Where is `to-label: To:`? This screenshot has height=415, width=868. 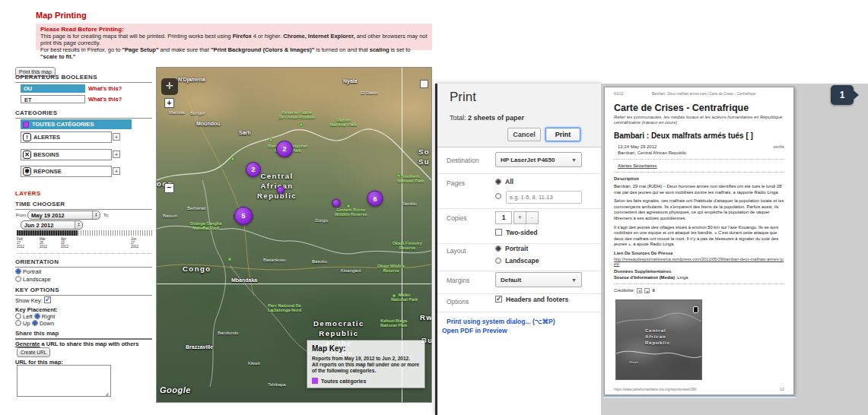 to-label: To: is located at coordinates (107, 215).